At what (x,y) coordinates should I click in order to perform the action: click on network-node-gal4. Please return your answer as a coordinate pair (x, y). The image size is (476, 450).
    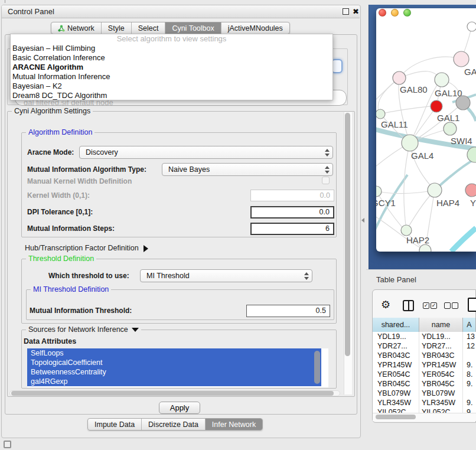
    Looking at the image, I should click on (410, 143).